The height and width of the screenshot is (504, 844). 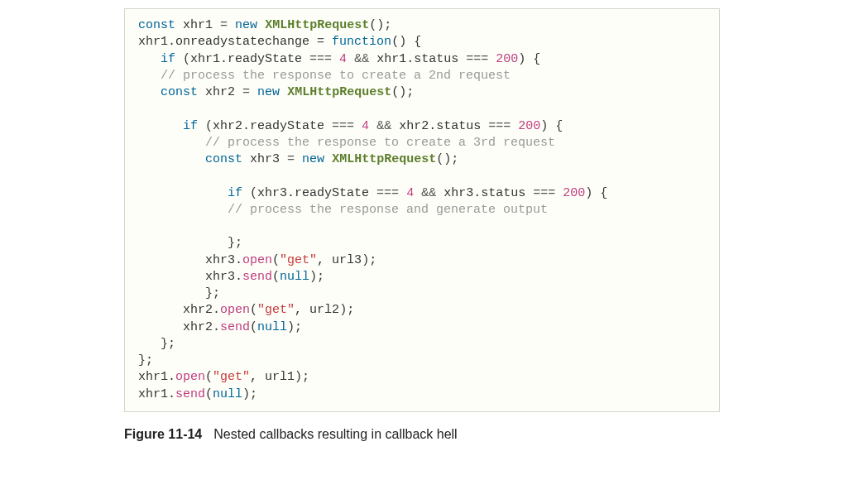 What do you see at coordinates (324, 310) in the screenshot?
I see `identifier: url2` at bounding box center [324, 310].